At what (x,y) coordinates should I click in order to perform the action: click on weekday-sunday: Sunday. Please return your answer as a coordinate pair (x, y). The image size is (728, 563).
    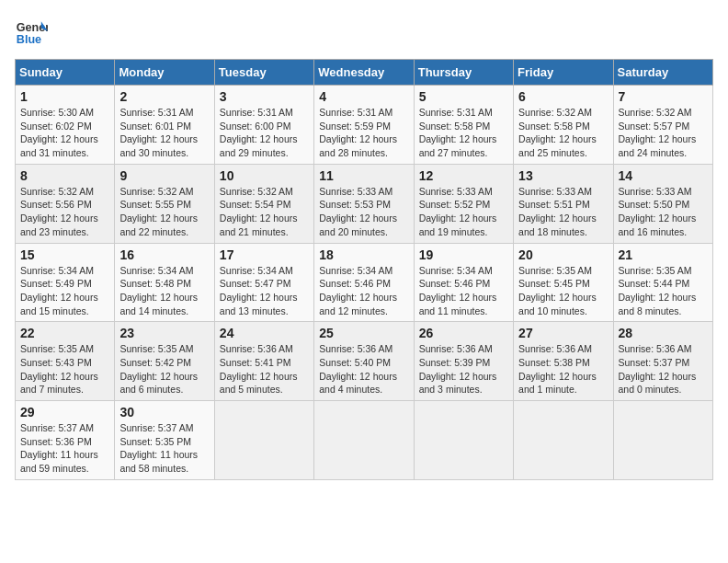
    Looking at the image, I should click on (65, 73).